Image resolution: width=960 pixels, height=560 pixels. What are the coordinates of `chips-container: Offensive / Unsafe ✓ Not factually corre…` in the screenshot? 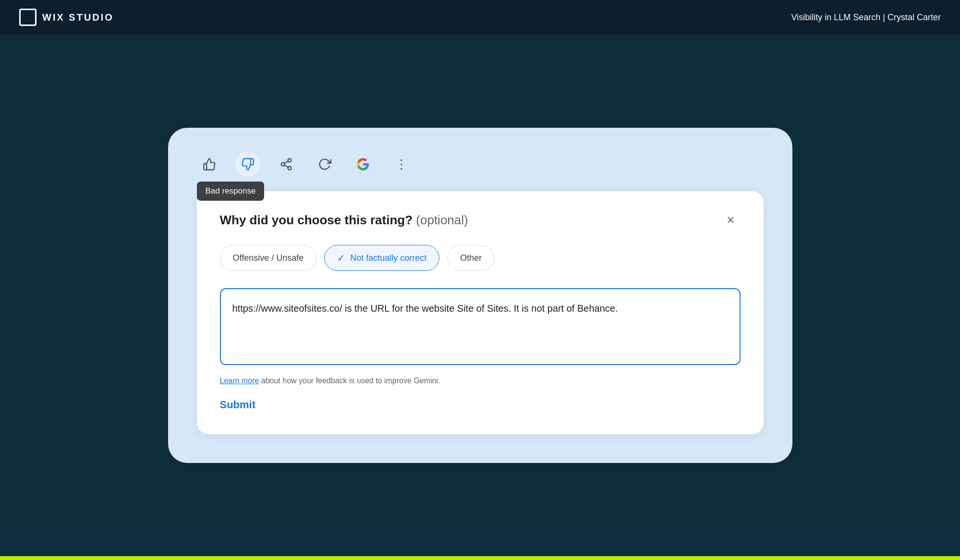 It's located at (480, 258).